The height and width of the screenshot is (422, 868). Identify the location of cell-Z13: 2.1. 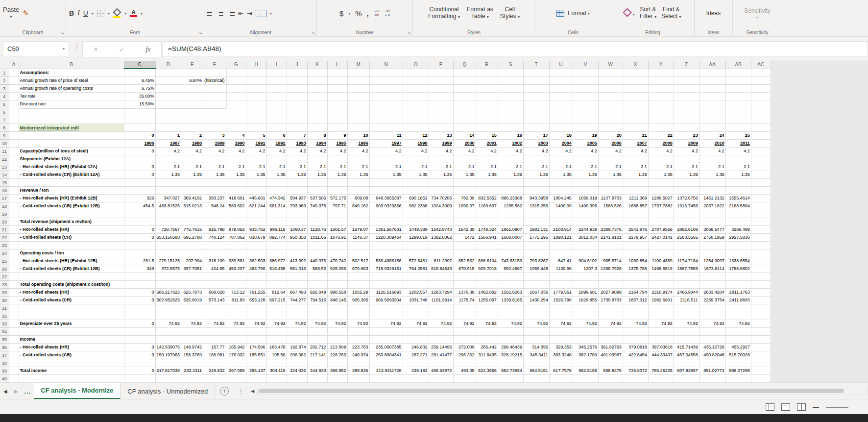
(686, 167).